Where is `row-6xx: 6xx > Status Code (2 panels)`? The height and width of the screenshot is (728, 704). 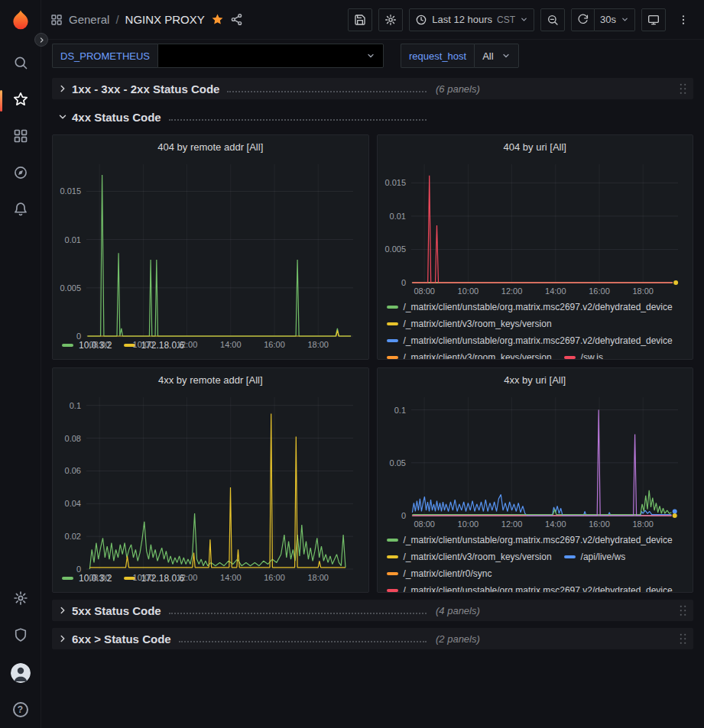
row-6xx: 6xx > Status Code (2 panels) is located at coordinates (373, 639).